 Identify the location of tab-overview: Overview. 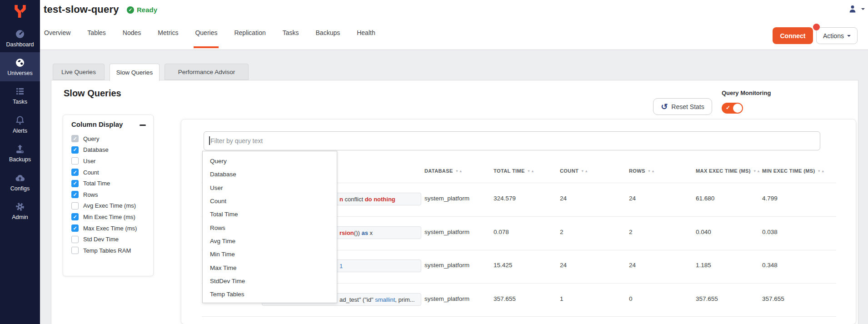
(57, 37).